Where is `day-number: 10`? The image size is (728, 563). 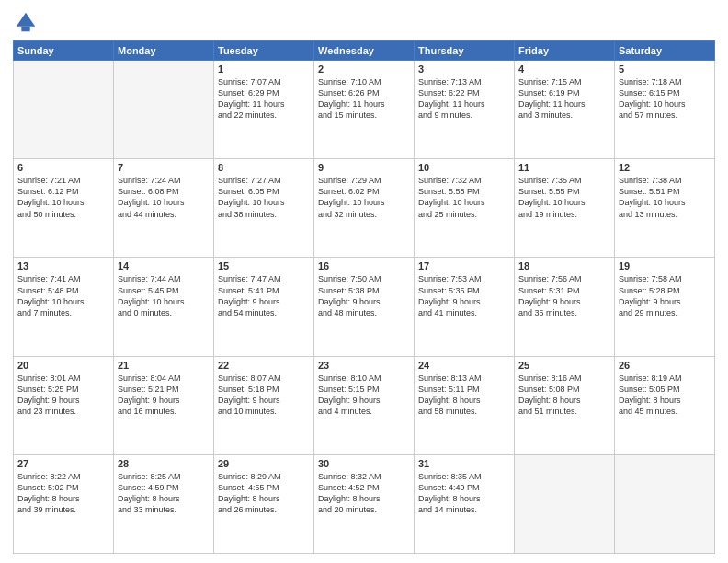 day-number: 10 is located at coordinates (464, 167).